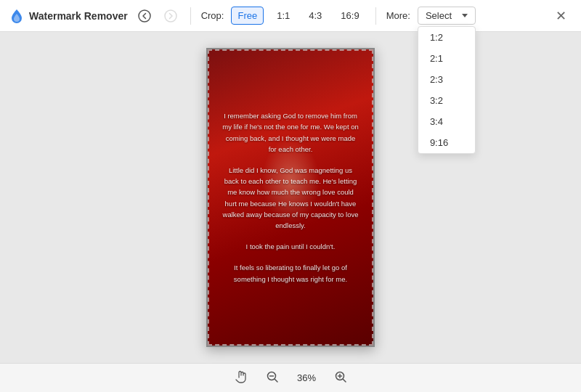 The height and width of the screenshot is (392, 581). I want to click on crop-1-1-button: 1:1, so click(283, 16).